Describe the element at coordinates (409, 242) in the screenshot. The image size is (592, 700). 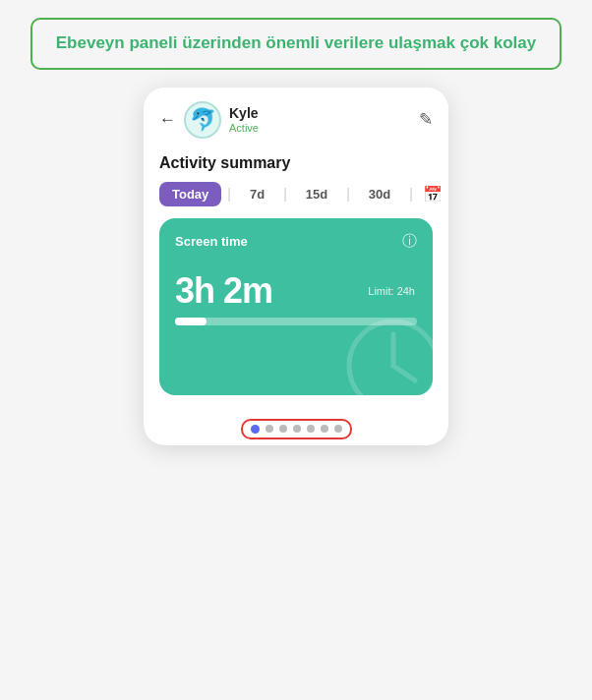
I see `info-icon: ⓘ` at that location.